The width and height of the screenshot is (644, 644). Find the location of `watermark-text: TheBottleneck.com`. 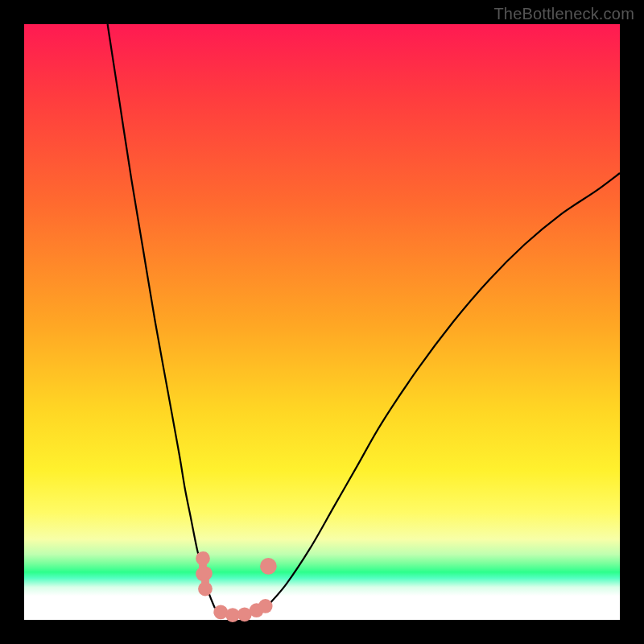

watermark-text: TheBottleneck.com is located at coordinates (564, 14).